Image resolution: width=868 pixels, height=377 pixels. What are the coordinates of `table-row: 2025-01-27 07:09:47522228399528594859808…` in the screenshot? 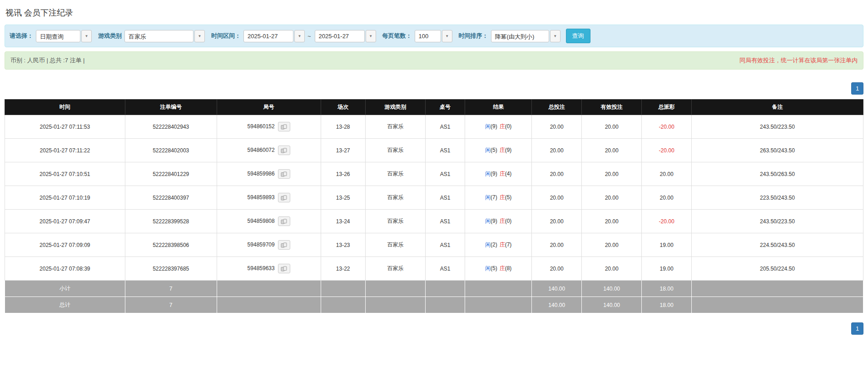 It's located at (434, 221).